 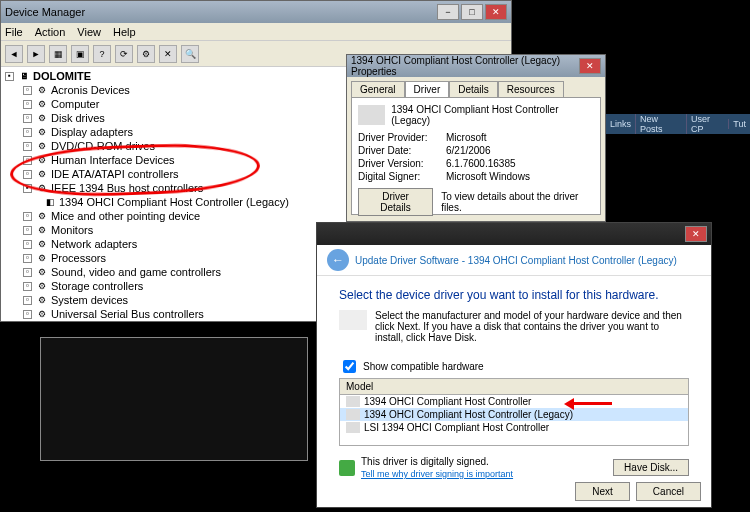 I want to click on show-compatible-checkbox, so click(x=350, y=366).